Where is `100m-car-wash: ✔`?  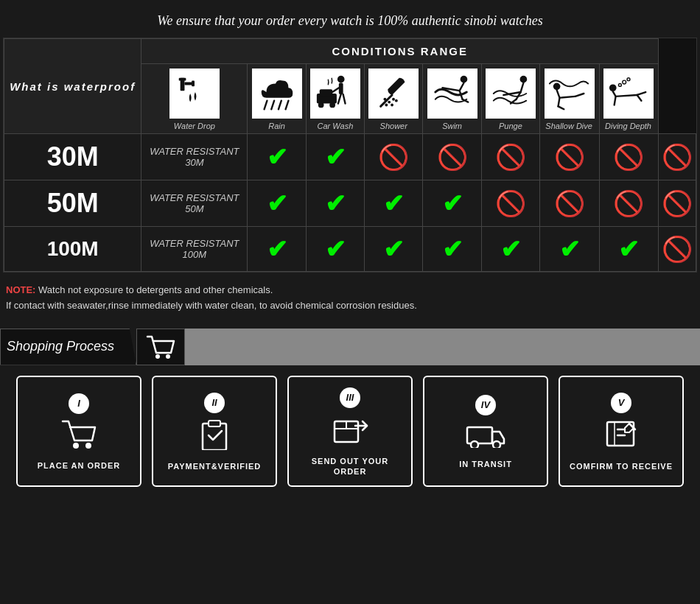
100m-car-wash: ✔ is located at coordinates (393, 249).